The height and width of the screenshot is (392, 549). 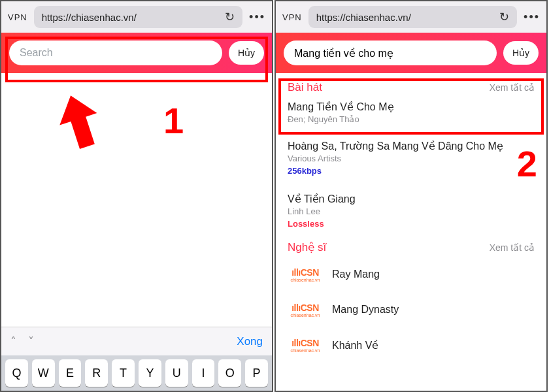 I want to click on section-songs: Bài hát Xem tất cả Mang Tiền Về Cho Mẹ Đ…, so click(x=411, y=100).